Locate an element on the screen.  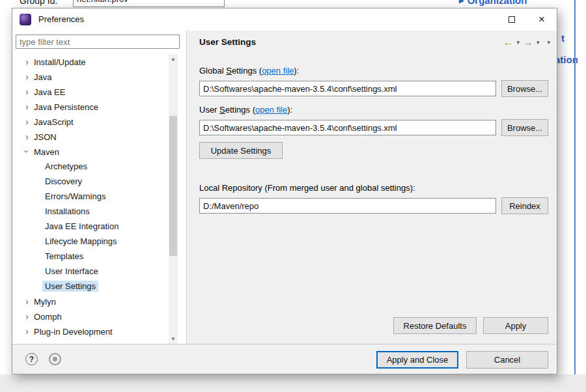
tree-item-installations: Installations is located at coordinates (91, 211).